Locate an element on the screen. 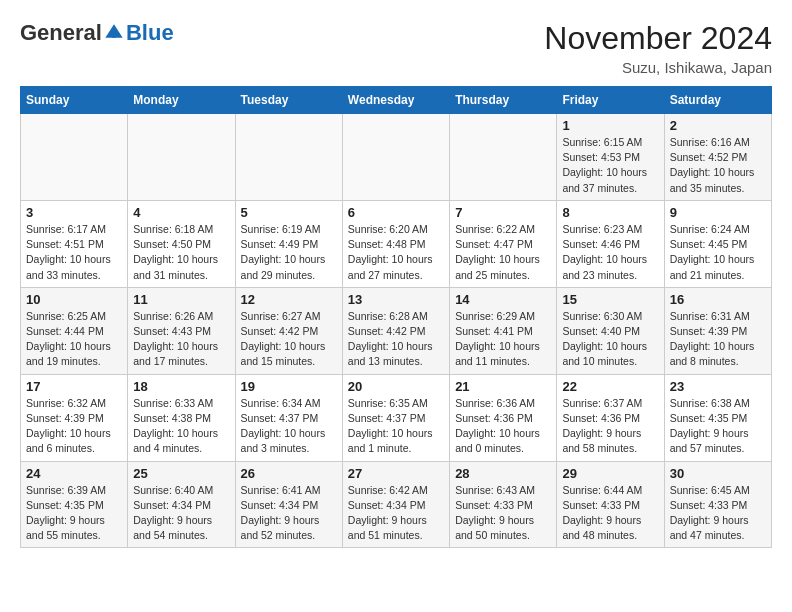 This screenshot has width=792, height=612. day-number: 9 is located at coordinates (718, 212).